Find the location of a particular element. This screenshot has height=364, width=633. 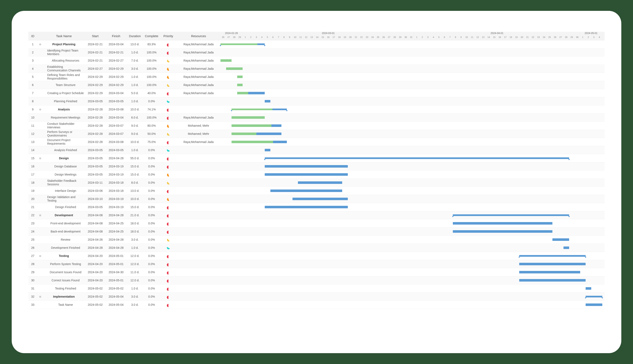

table-row: 20Design Validation and Testing2024-03-1… is located at coordinates (316, 199).